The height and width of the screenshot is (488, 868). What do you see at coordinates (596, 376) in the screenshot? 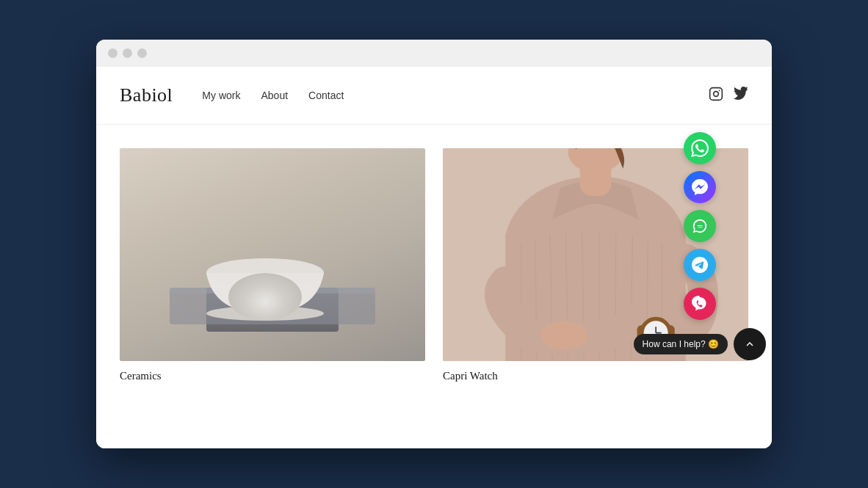
I see `watch-title: Capri Watch` at bounding box center [596, 376].